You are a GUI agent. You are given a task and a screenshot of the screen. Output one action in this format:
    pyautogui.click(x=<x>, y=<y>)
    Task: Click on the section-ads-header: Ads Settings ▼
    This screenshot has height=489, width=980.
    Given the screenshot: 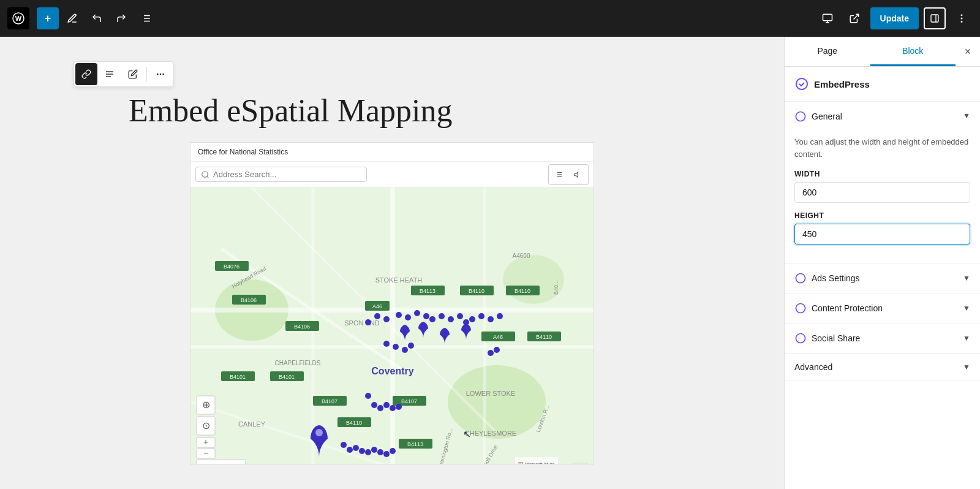 What is the action you would take?
    pyautogui.click(x=882, y=278)
    